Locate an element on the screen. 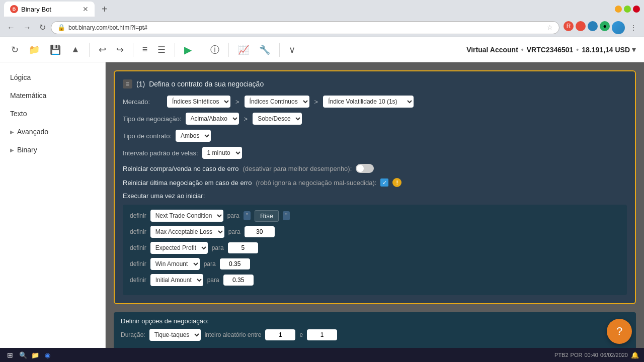  chart-button: 📈 is located at coordinates (244, 50).